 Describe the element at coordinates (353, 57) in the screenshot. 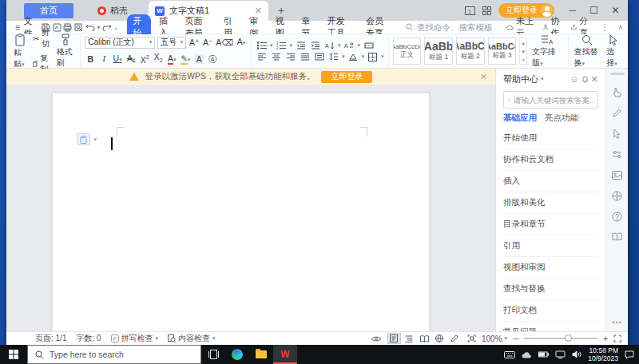

I see `shading-icon` at that location.